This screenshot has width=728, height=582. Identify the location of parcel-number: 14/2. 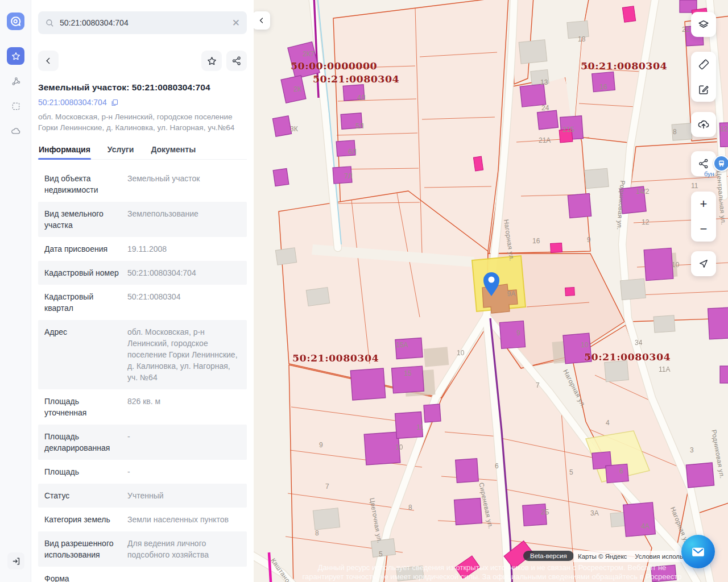
(643, 192).